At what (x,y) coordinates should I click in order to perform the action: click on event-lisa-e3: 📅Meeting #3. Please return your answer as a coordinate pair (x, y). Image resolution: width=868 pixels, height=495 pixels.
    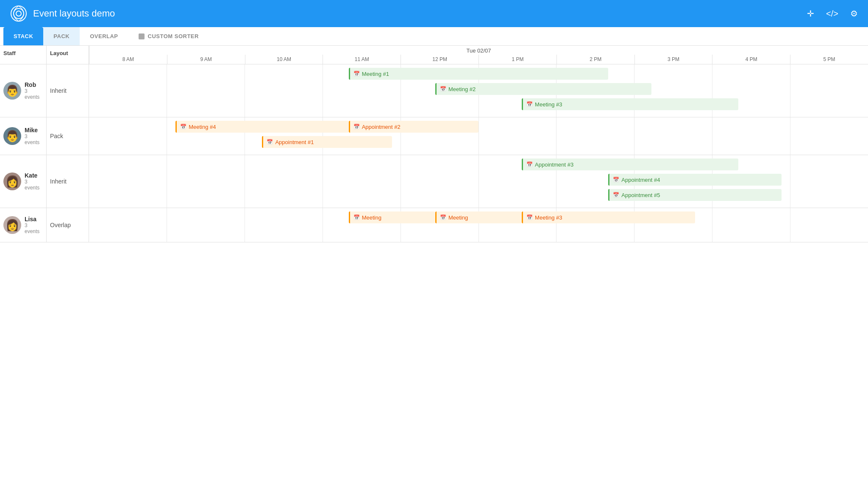
    Looking at the image, I should click on (608, 217).